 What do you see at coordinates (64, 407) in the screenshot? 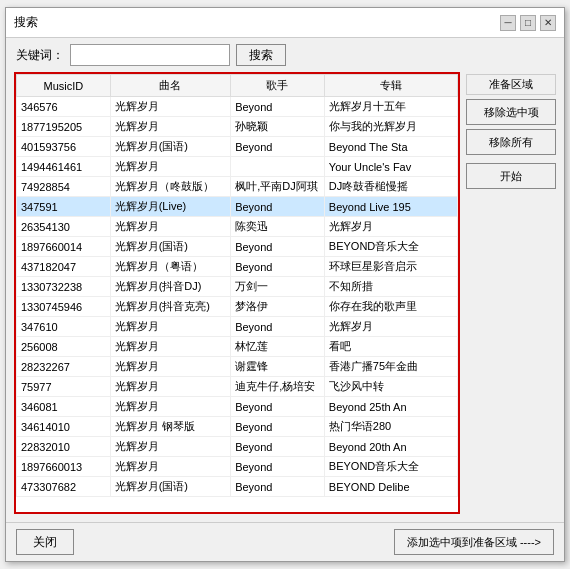
I see `cell-musicid: 346081` at bounding box center [64, 407].